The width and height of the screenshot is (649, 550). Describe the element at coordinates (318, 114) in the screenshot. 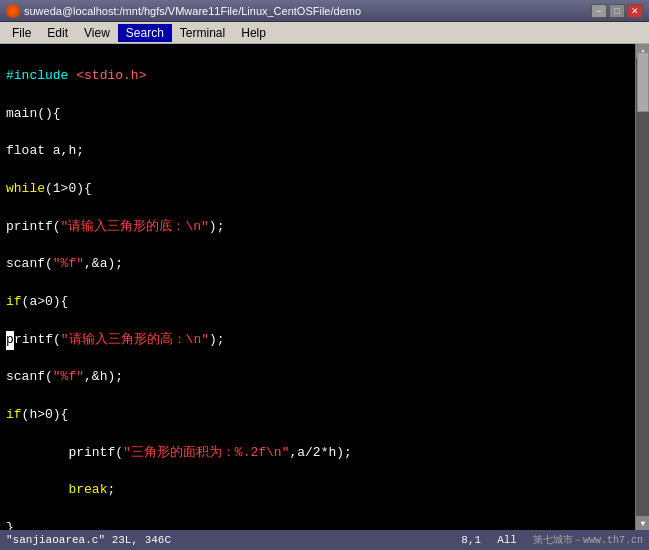

I see `code-line-2: main(){` at that location.